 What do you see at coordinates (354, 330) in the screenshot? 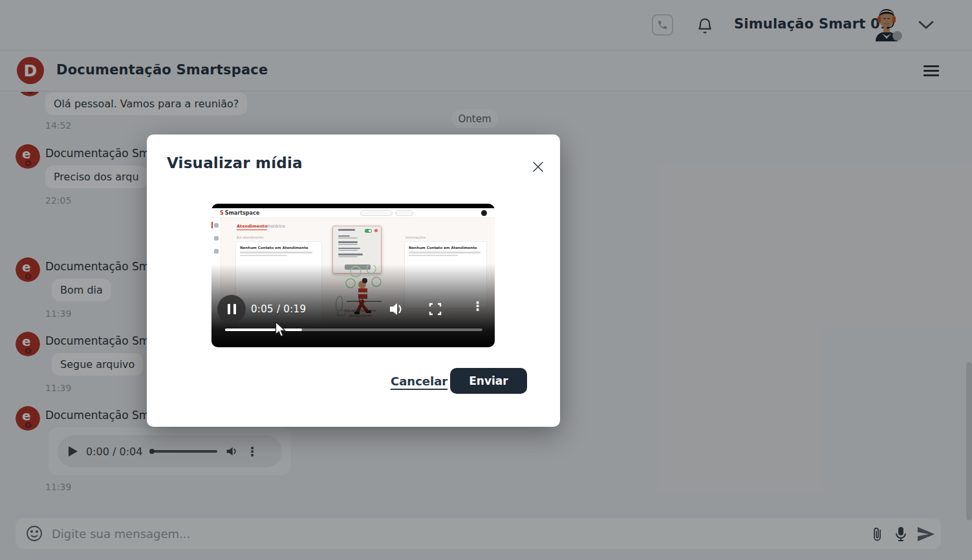
I see `video-progress-bar` at bounding box center [354, 330].